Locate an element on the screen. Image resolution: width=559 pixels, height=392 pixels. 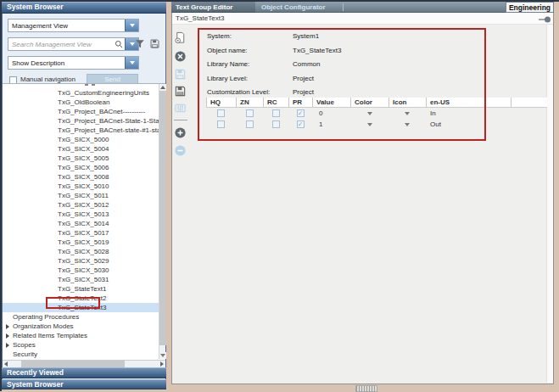
toolbar-separator is located at coordinates (181, 120).